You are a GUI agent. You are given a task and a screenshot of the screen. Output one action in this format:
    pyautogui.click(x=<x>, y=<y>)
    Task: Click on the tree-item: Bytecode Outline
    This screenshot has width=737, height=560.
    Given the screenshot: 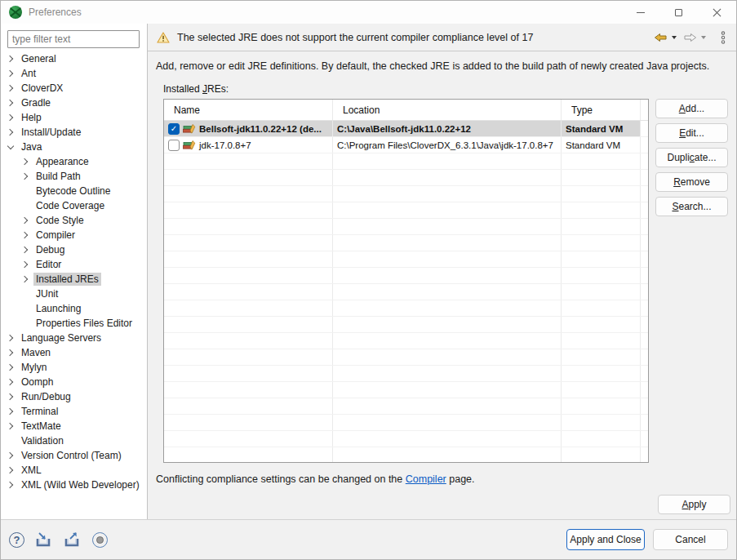 What is the action you would take?
    pyautogui.click(x=73, y=191)
    